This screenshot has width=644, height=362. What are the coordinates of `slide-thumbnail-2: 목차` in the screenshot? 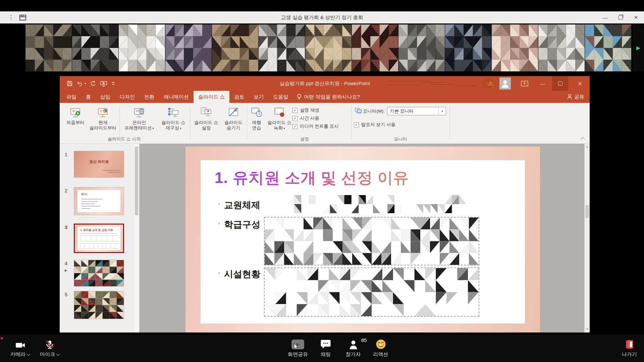 It's located at (99, 201).